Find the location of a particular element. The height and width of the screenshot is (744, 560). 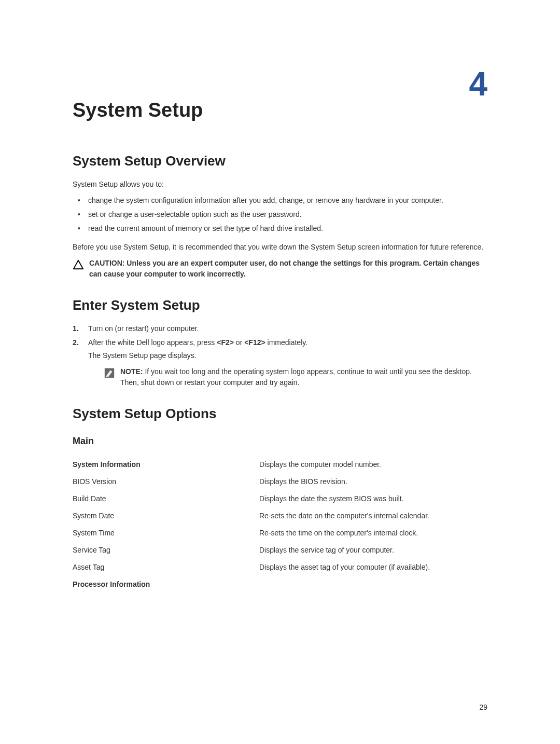

option-desc: Displays the BIOS revision. is located at coordinates (373, 481).